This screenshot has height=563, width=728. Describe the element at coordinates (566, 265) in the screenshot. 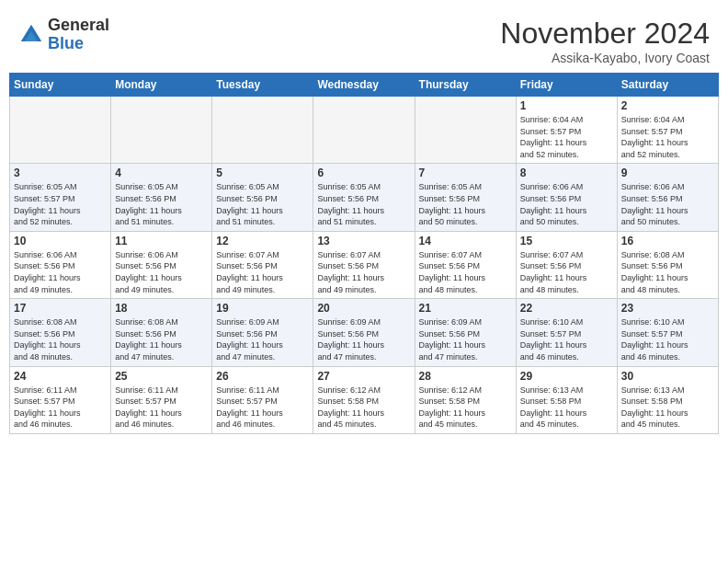

I see `calendar-cell: 15Sunrise: 6:07 AM Sunset: 5:56 PM Dayli…` at that location.